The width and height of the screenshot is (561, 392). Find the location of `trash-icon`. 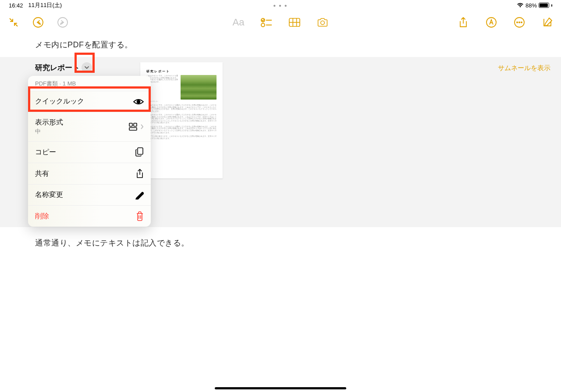

trash-icon is located at coordinates (140, 216).